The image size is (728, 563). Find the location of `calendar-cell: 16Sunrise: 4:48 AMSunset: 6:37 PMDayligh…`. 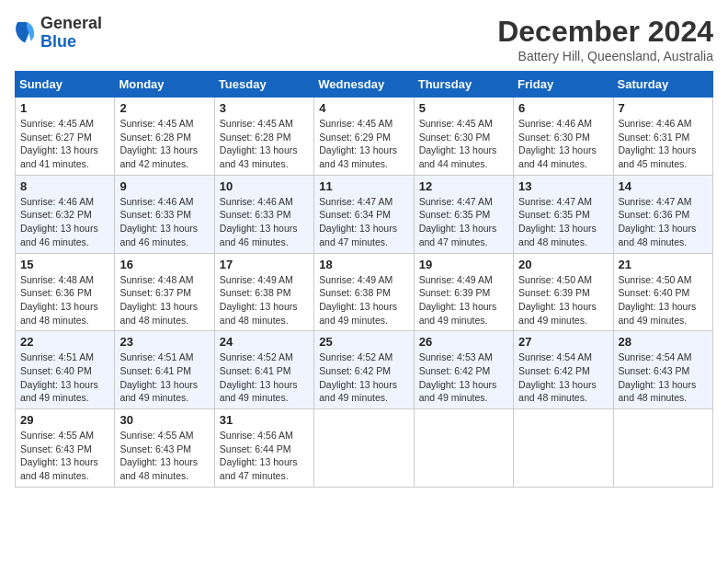

calendar-cell: 16Sunrise: 4:48 AMSunset: 6:37 PMDayligh… is located at coordinates (165, 293).